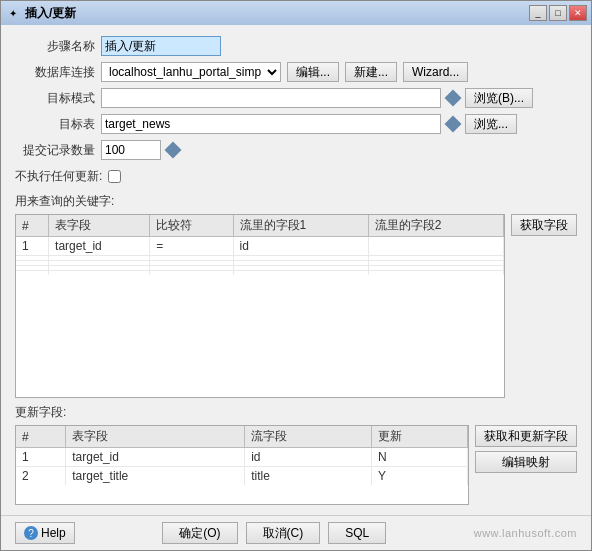 This screenshot has height=551, width=592. What do you see at coordinates (41, 476) in the screenshot?
I see `update-row2-num: 2` at bounding box center [41, 476].